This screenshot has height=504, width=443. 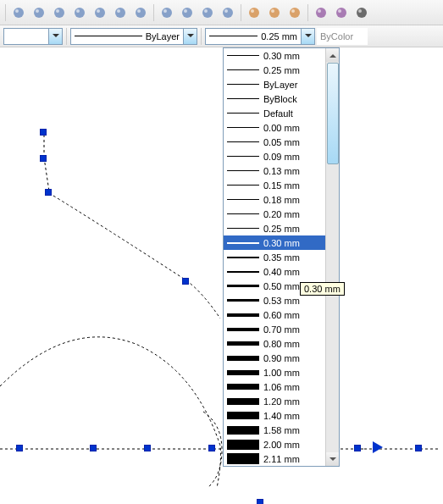 I want to click on revolve-icon, so click(x=254, y=13).